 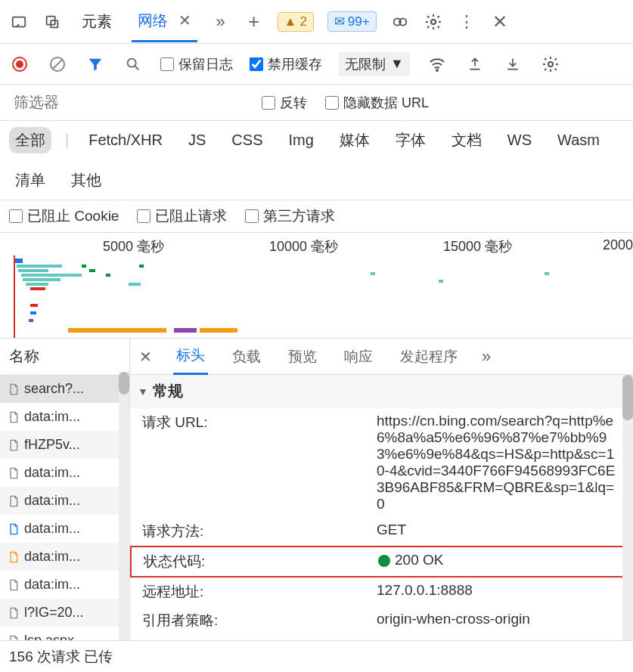 What do you see at coordinates (65, 612) in the screenshot?
I see `request-item: l?IG=20...` at bounding box center [65, 612].